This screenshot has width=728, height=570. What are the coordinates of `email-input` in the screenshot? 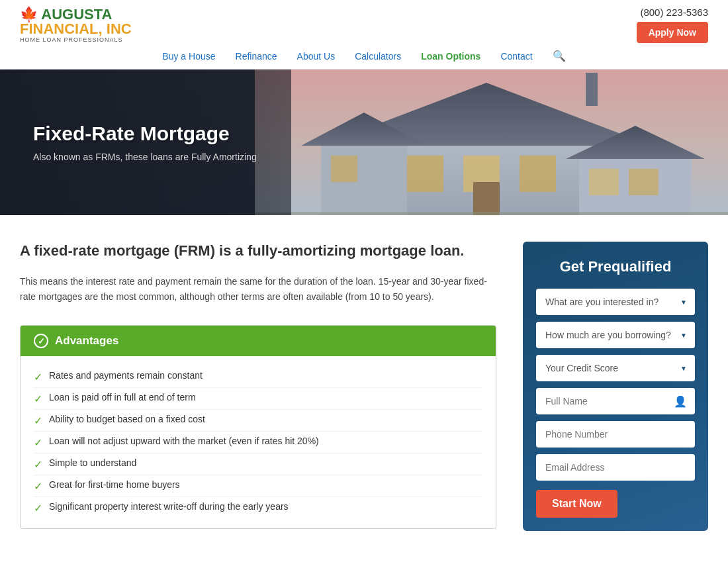 It's located at (615, 467).